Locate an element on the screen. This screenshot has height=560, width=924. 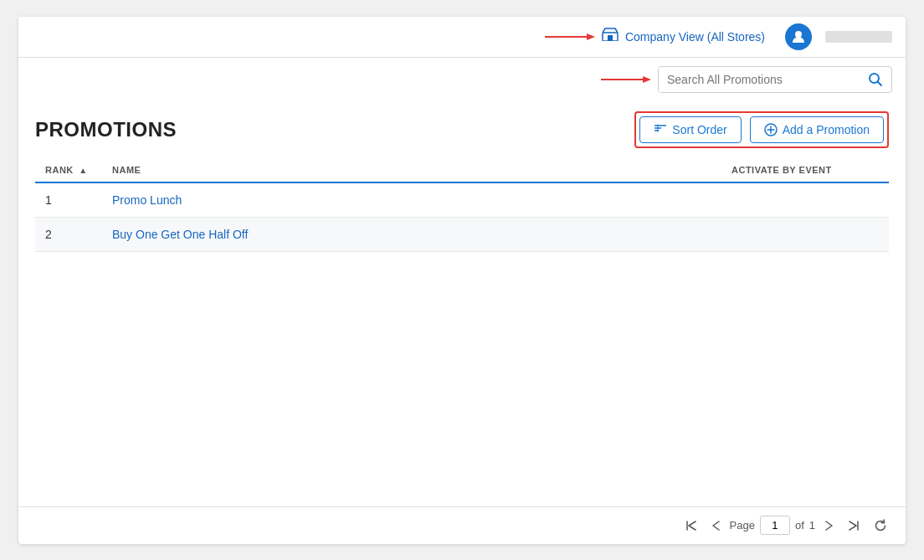
page-title: PROMOTIONS is located at coordinates (105, 130).